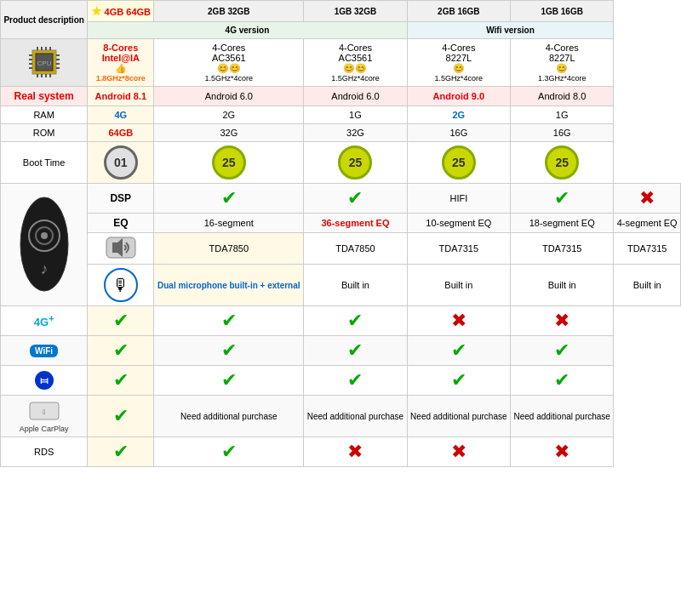 The width and height of the screenshot is (681, 616). Describe the element at coordinates (229, 116) in the screenshot. I see `ram-col2: 2G` at that location.